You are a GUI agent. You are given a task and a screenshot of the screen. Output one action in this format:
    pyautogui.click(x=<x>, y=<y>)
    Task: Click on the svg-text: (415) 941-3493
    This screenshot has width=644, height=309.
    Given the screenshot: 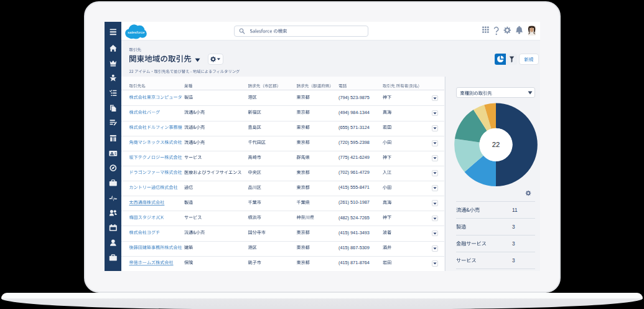 What is the action you would take?
    pyautogui.click(x=354, y=233)
    